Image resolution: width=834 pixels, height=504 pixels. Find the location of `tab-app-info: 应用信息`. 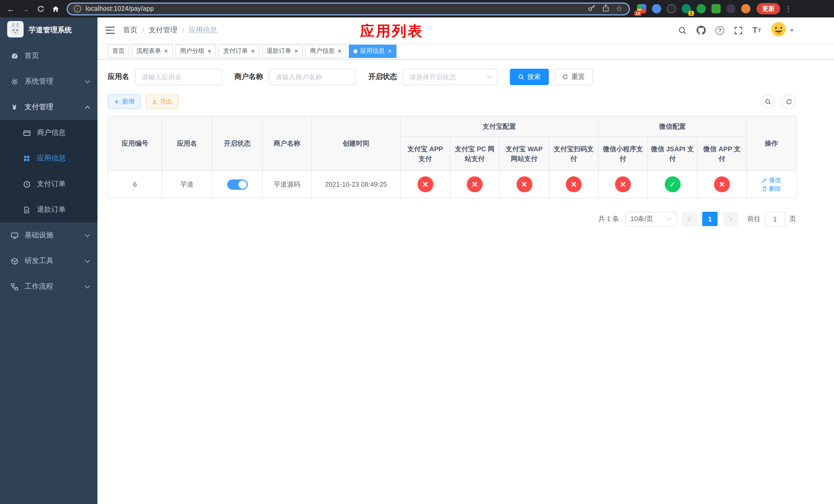

tab-app-info: 应用信息 is located at coordinates (372, 51).